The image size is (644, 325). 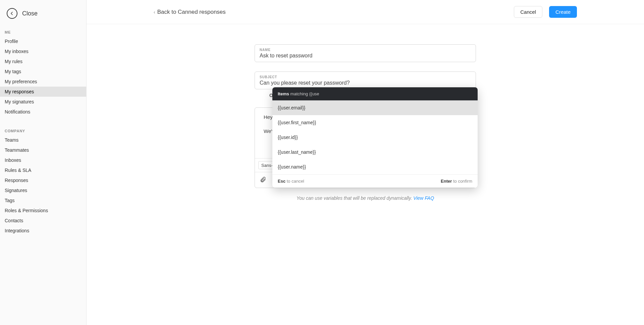 What do you see at coordinates (43, 162) in the screenshot?
I see `settings-sidebar: Close ME Profile My inboxes My rules My …` at bounding box center [43, 162].